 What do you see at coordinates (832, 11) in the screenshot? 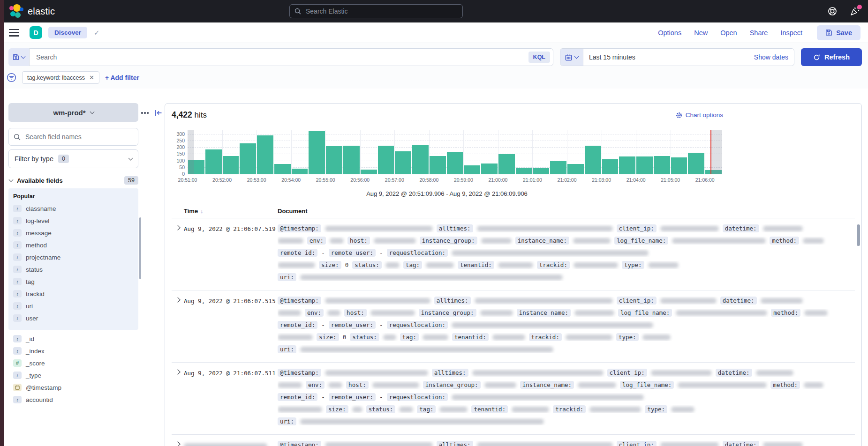
I see `help-icon` at bounding box center [832, 11].